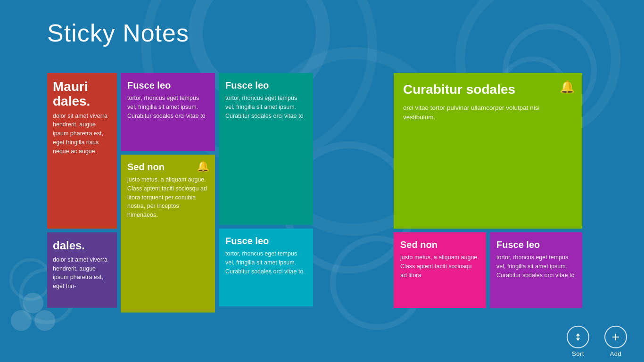  I want to click on add-icon, so click(616, 337).